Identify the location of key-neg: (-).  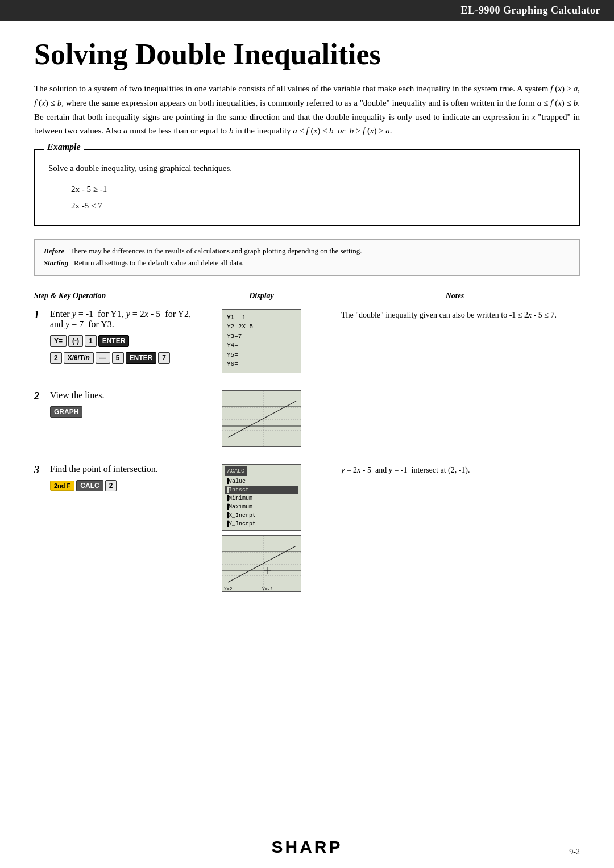
(76, 341).